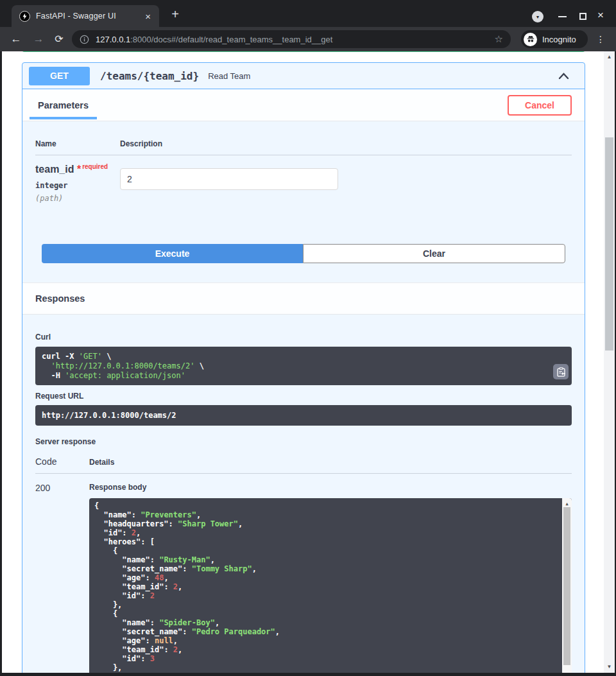 The height and width of the screenshot is (676, 616). I want to click on fastapi-favicon-icon, so click(24, 17).